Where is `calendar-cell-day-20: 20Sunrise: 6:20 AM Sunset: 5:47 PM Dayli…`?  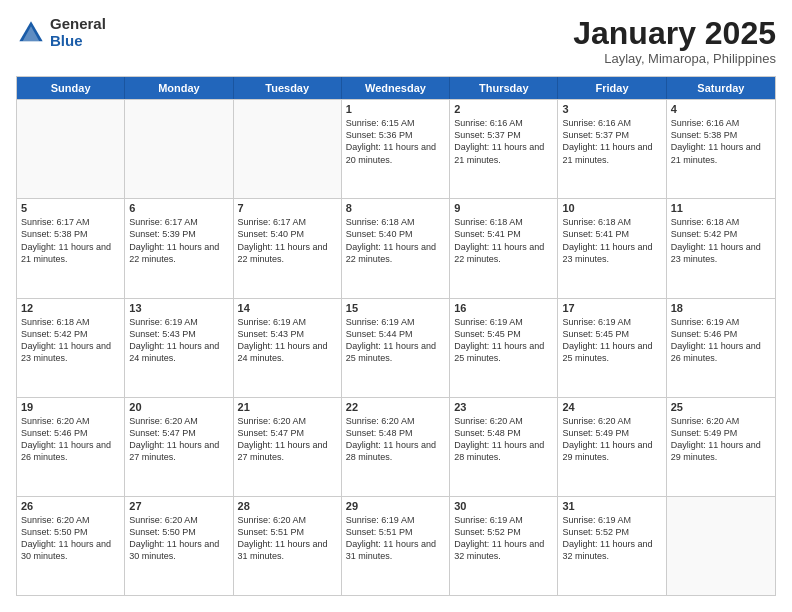
calendar-cell-day-20: 20Sunrise: 6:20 AM Sunset: 5:47 PM Dayli… is located at coordinates (179, 447).